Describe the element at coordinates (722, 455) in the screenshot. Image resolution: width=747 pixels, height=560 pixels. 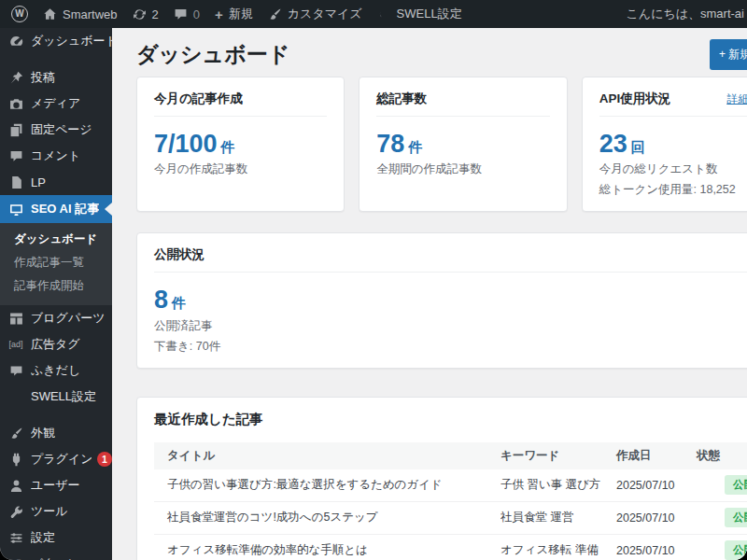
I see `column-header-3: 状態` at that location.